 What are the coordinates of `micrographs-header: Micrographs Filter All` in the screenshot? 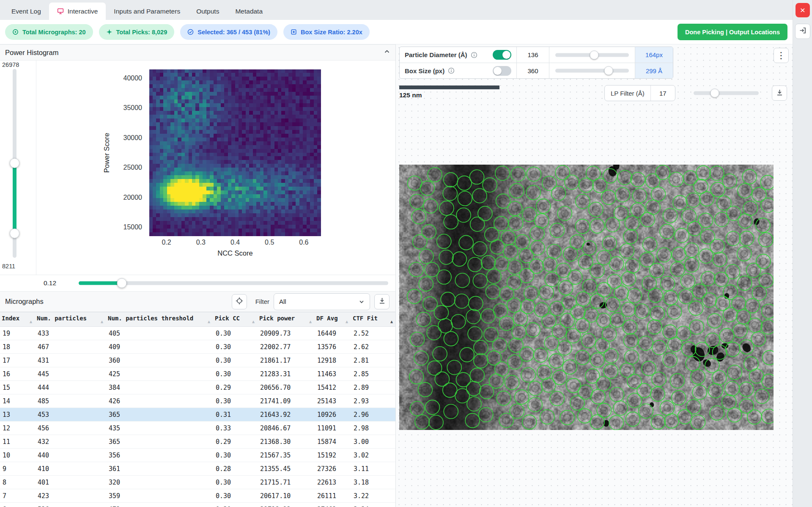 It's located at (198, 301).